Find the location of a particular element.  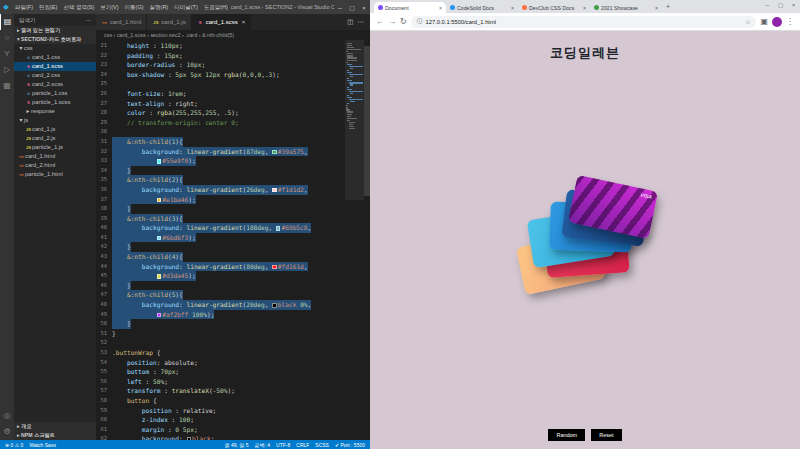

code-line: 62 background: black; is located at coordinates (220, 437).